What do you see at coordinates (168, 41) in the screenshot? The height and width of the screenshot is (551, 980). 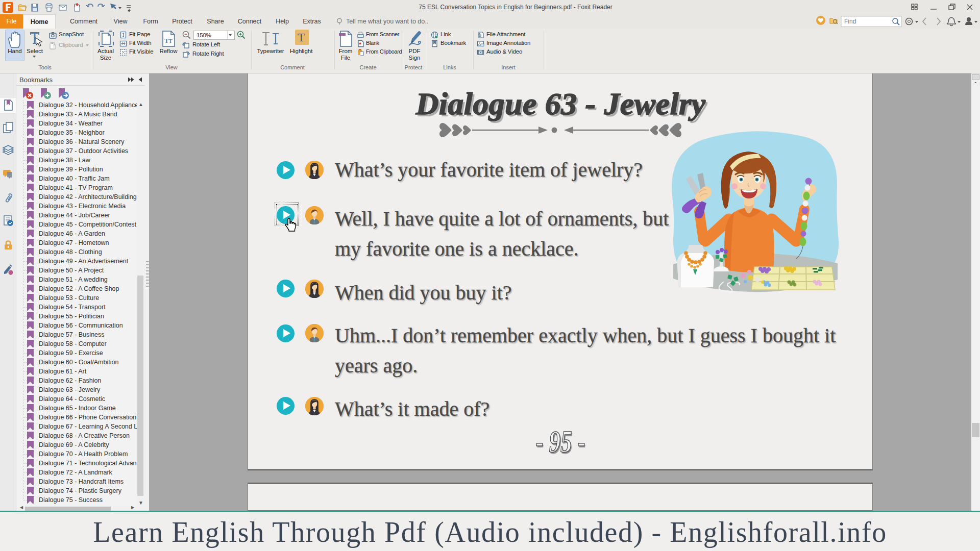 I see `svg-text: TT` at bounding box center [168, 41].